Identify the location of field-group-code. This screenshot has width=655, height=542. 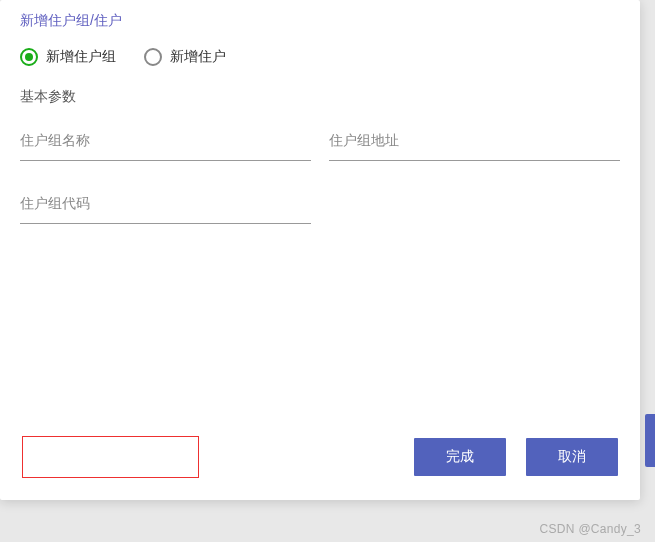
(166, 206).